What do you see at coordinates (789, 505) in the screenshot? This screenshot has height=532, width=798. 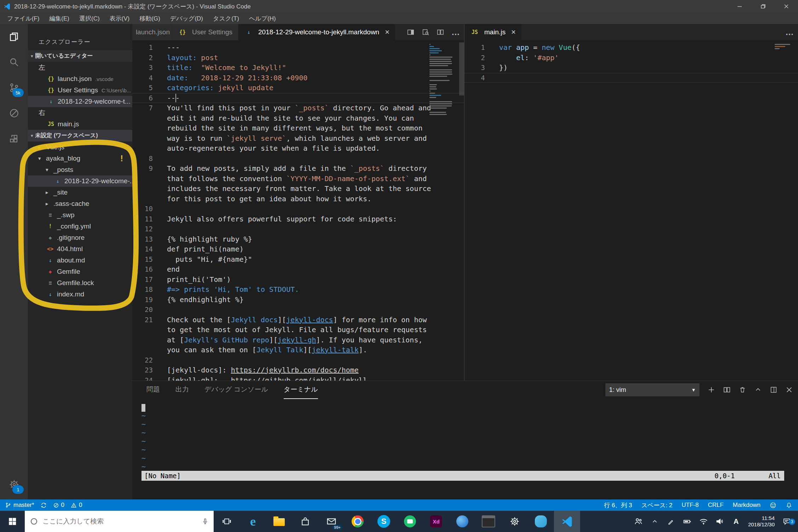 I see `notifications-bell-icon` at bounding box center [789, 505].